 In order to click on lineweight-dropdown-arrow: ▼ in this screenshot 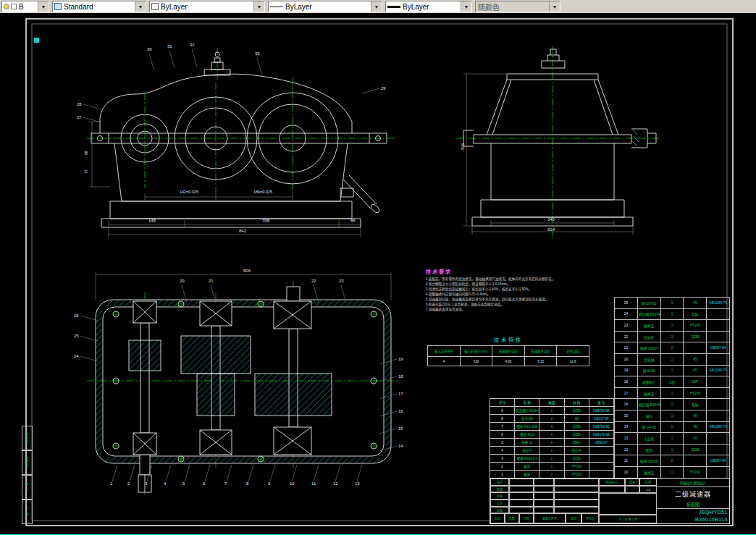, I will do `click(466, 7)`.